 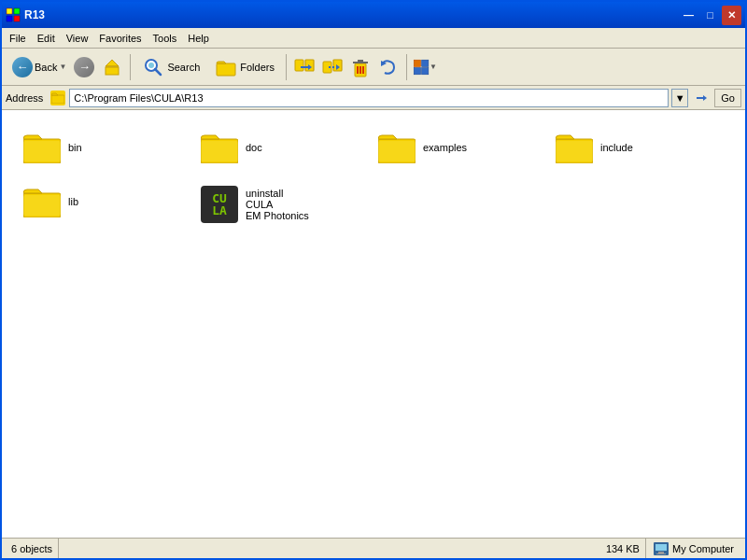 What do you see at coordinates (694, 549) in the screenshot?
I see `my-computer-button: My Computer` at bounding box center [694, 549].